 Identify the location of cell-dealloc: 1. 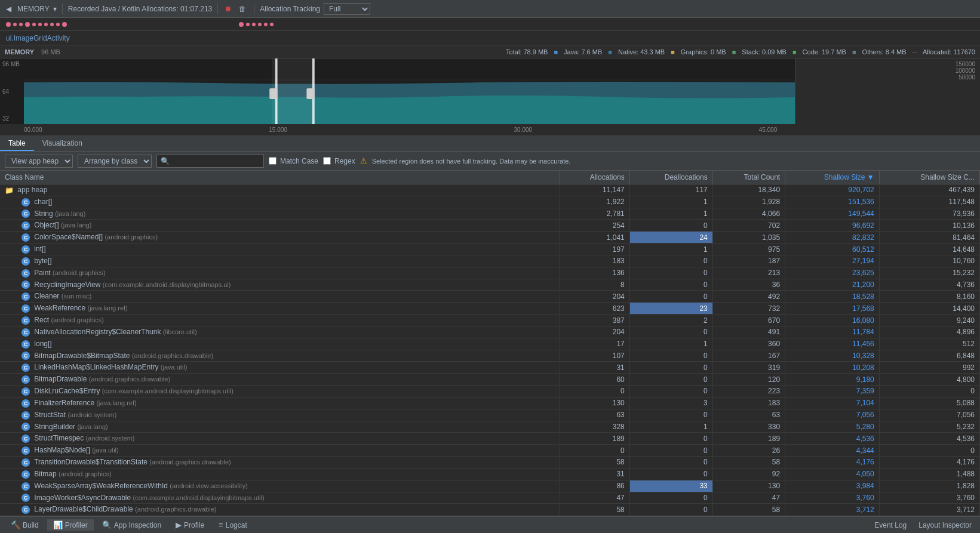
(671, 344).